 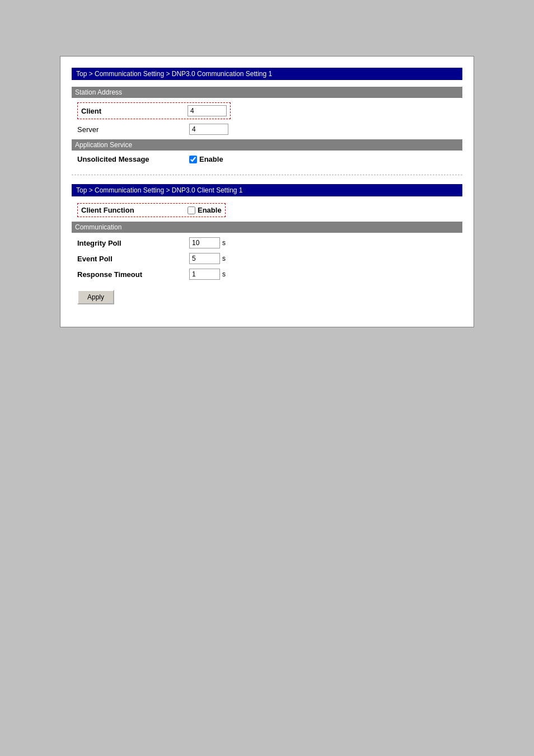 What do you see at coordinates (267, 145) in the screenshot?
I see `application-service-header: Application Service` at bounding box center [267, 145].